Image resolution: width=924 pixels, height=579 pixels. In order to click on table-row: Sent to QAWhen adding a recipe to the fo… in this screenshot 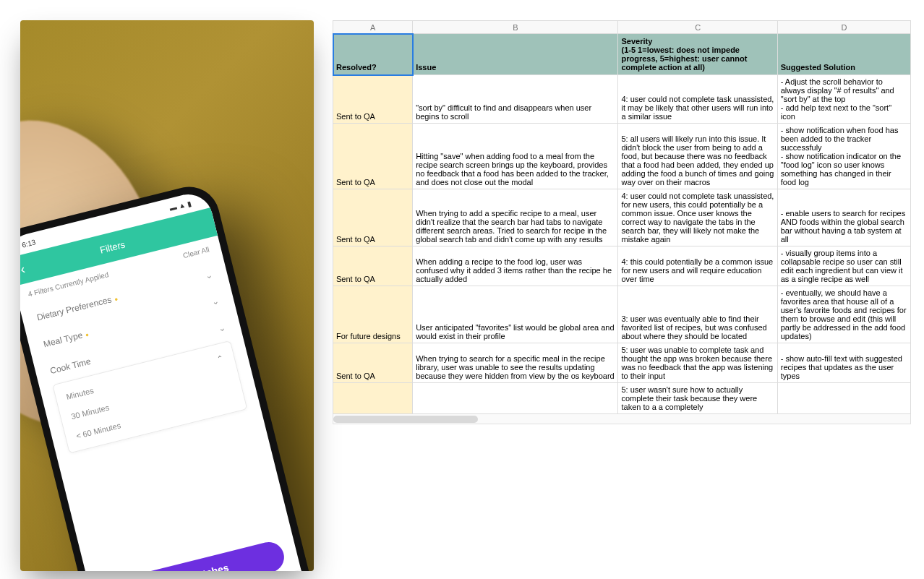, I will do `click(622, 266)`.